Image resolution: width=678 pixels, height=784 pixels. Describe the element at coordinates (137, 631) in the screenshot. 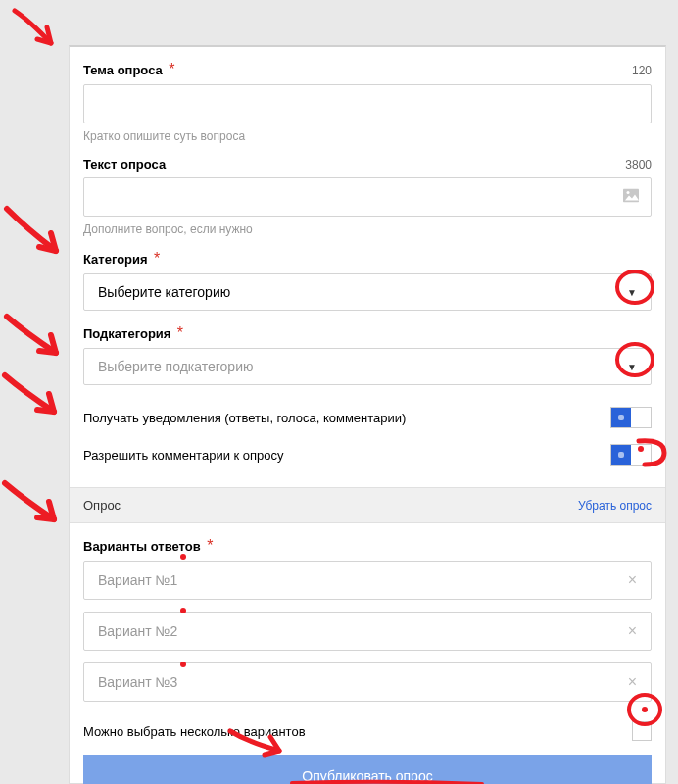

I see `option-2-placeholder: Вариант №2` at that location.